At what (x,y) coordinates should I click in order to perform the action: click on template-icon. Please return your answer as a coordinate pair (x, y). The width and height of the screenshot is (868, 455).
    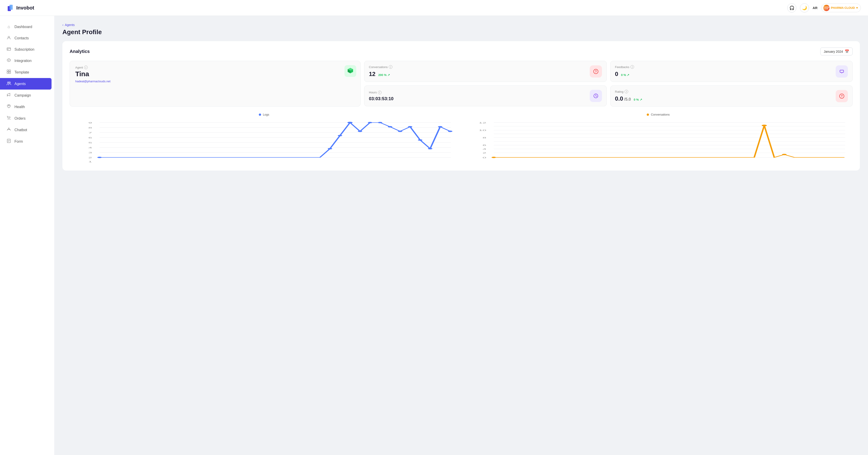
    Looking at the image, I should click on (9, 72).